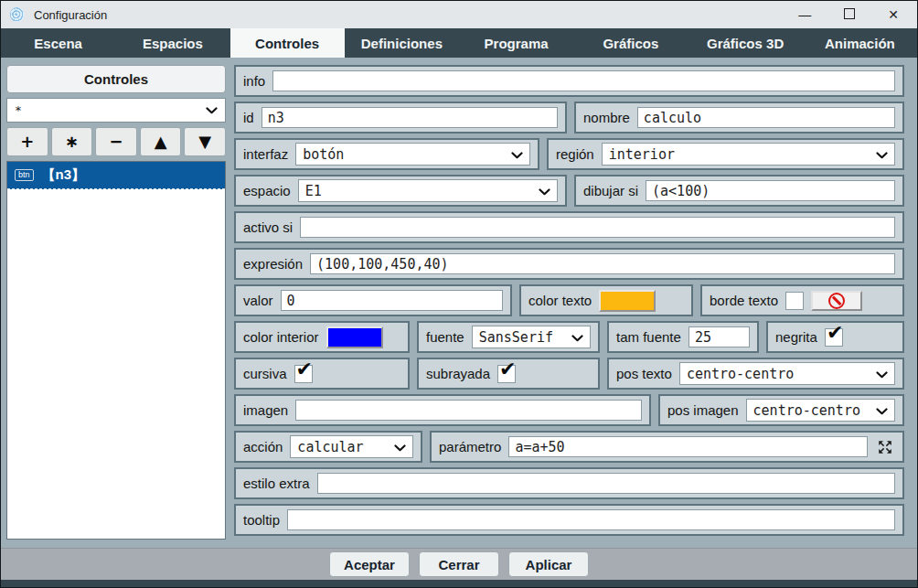 This screenshot has height=588, width=918. Describe the element at coordinates (569, 519) in the screenshot. I see `tooltip-block: tooltip` at that location.